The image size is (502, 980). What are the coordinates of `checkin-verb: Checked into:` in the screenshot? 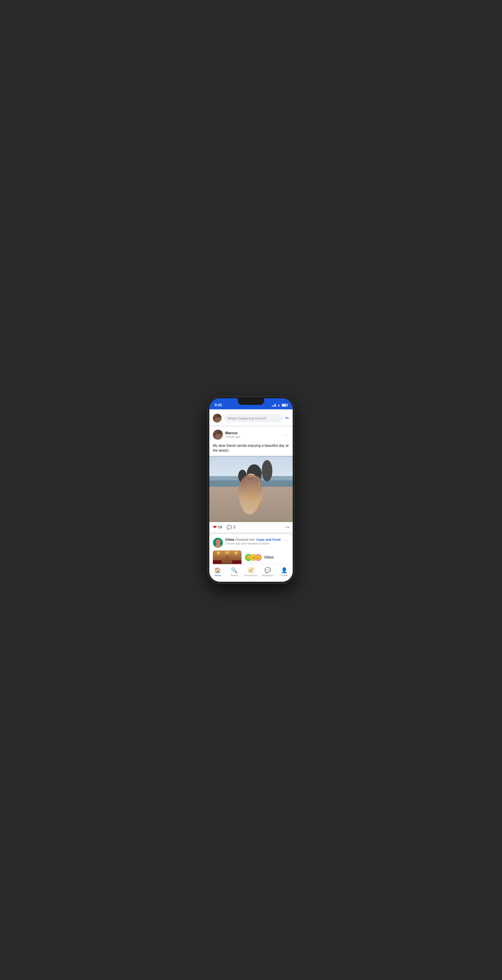 It's located at (245, 539).